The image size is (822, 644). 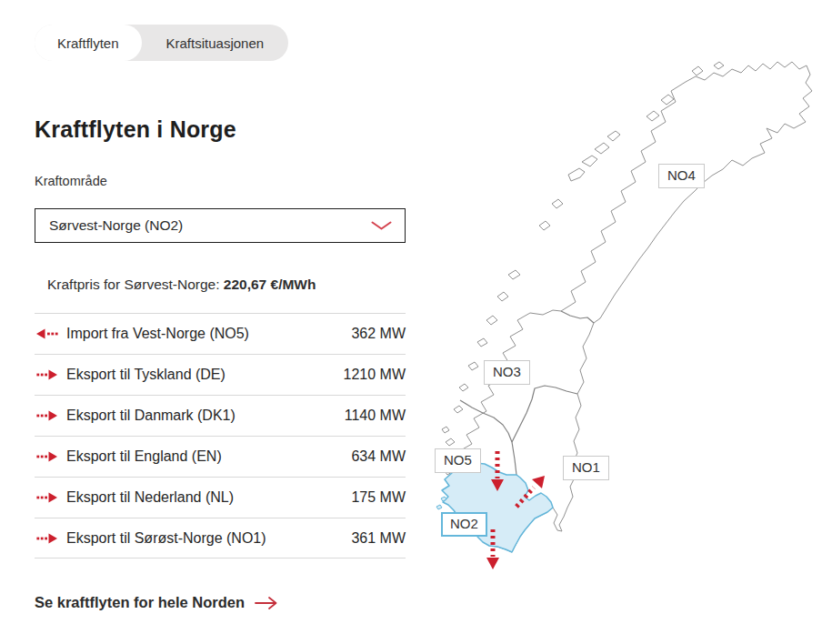 What do you see at coordinates (267, 603) in the screenshot?
I see `arrow-right-icon` at bounding box center [267, 603].